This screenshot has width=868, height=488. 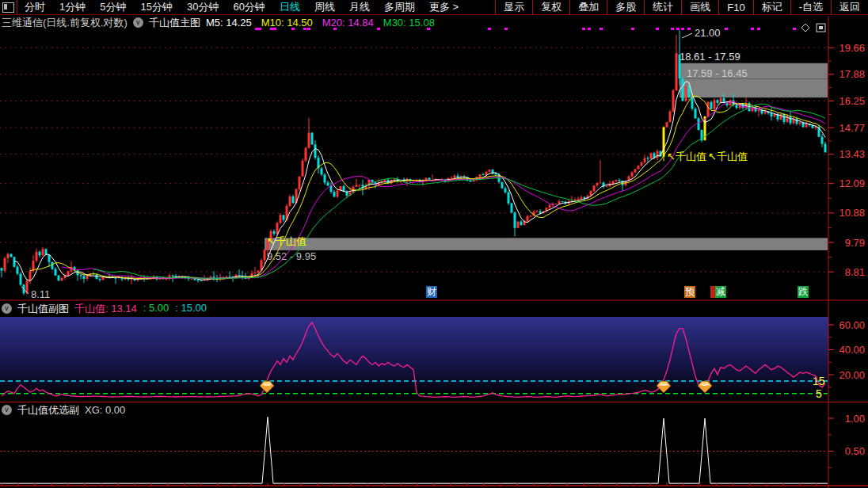 What do you see at coordinates (40, 295) in the screenshot?
I see `price-annotation: 8.11` at bounding box center [40, 295].